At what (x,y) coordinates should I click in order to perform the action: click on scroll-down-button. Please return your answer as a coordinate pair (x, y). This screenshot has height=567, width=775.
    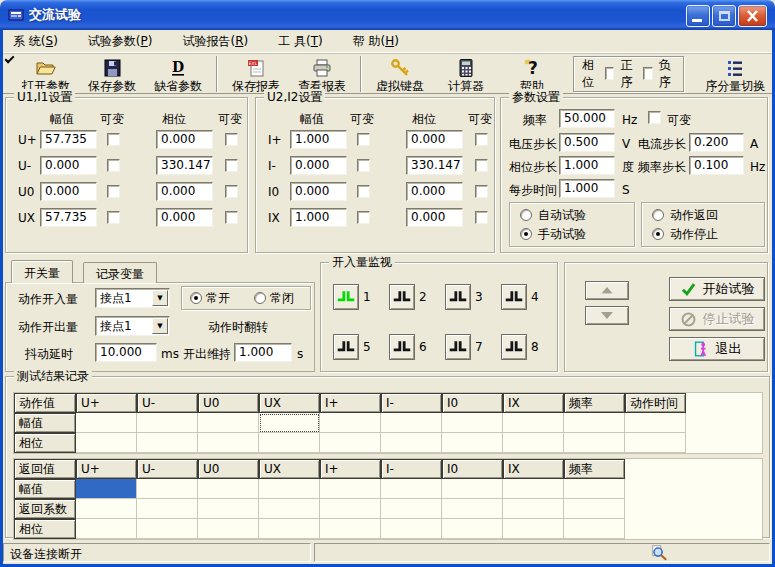
    Looking at the image, I should click on (607, 316).